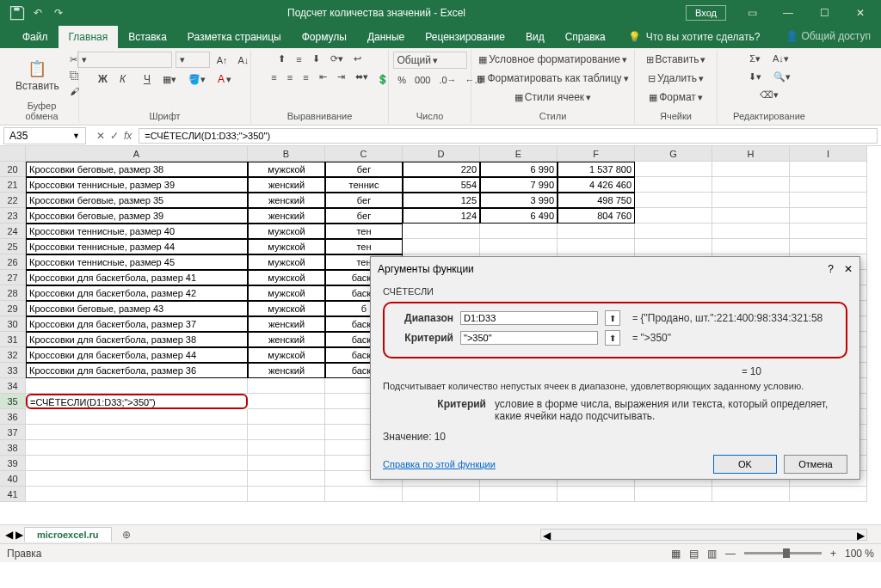  What do you see at coordinates (833, 554) in the screenshot?
I see `zoom-in-icon: +` at bounding box center [833, 554].